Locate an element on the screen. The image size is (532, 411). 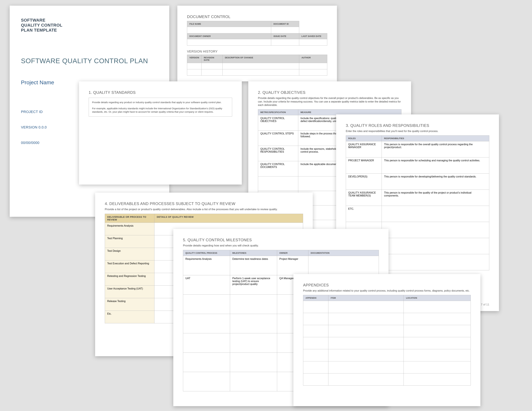
table-cell: Project Manager is located at coordinates (293, 265).